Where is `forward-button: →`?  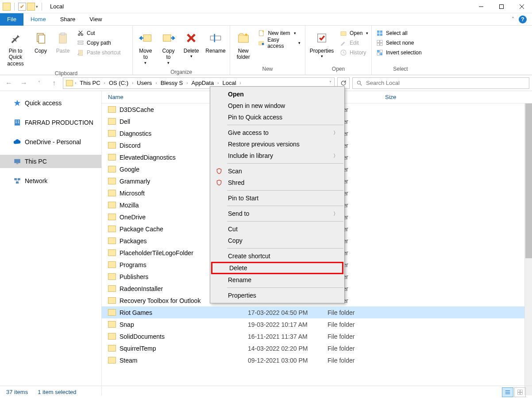
forward-button: → is located at coordinates (24, 83).